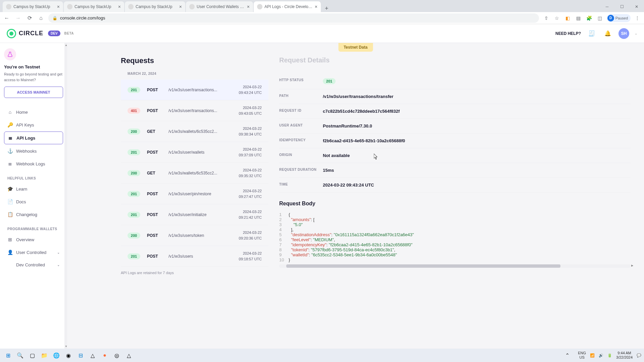  What do you see at coordinates (424, 266) in the screenshot?
I see `code-h-thumb` at bounding box center [424, 266].